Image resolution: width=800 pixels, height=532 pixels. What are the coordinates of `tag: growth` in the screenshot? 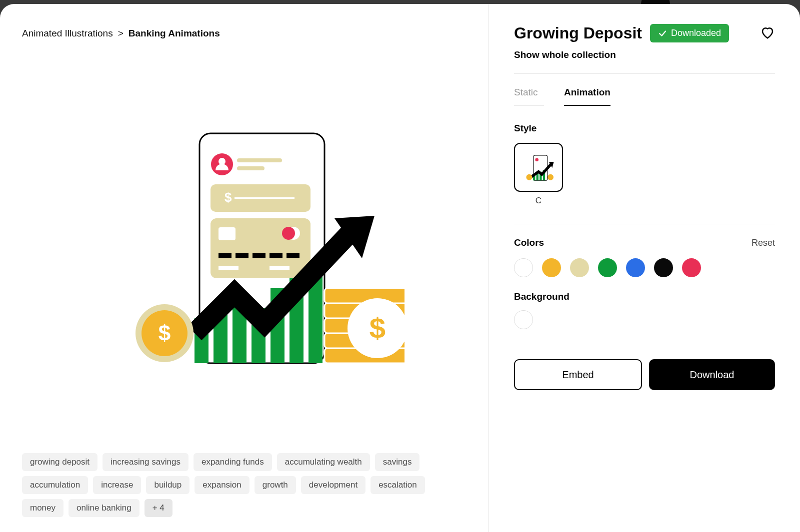 It's located at (275, 485).